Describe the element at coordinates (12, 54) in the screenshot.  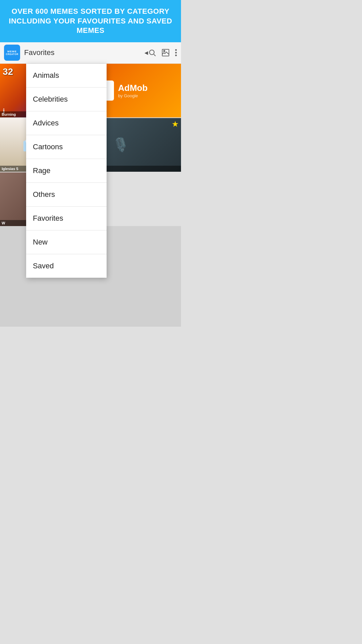
I see `app-icon-creator-label: CREATOR` at that location.